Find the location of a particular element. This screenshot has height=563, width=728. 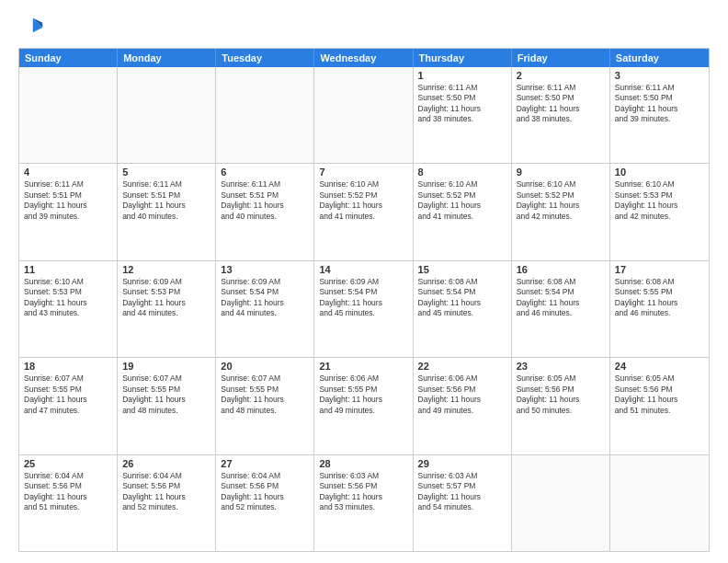

header-thursday: Thursday is located at coordinates (463, 58).